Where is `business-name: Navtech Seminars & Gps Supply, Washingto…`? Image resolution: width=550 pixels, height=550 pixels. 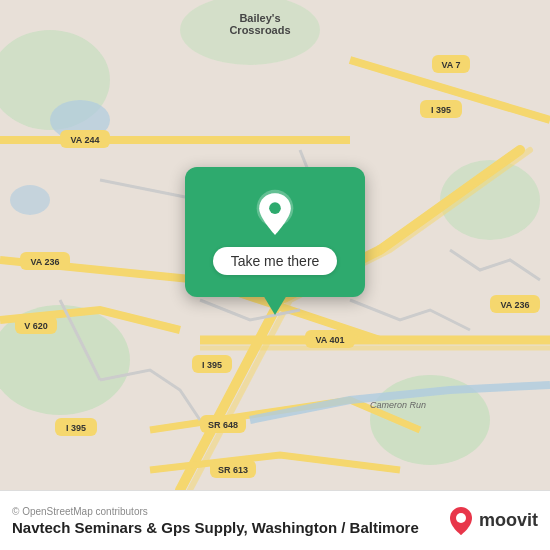 business-name: Navtech Seminars & Gps Supply, Washingto… is located at coordinates (230, 528).